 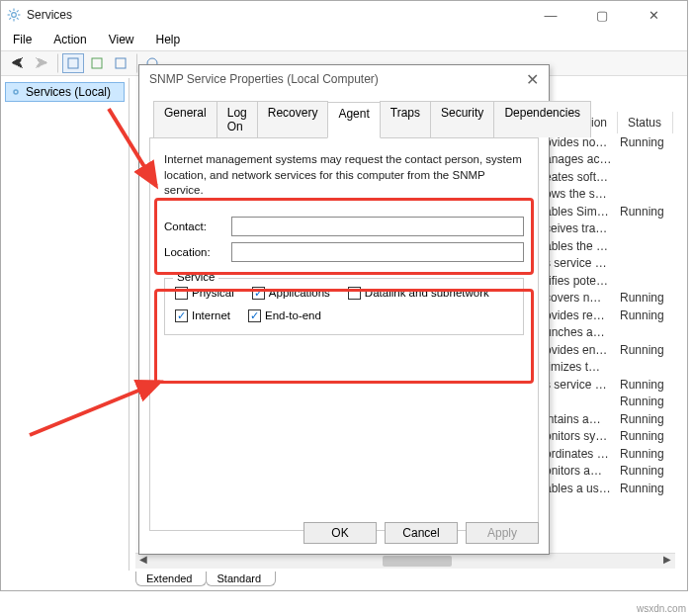 What do you see at coordinates (578, 228) in the screenshot?
I see `cell-description: ceives tra…` at bounding box center [578, 228].